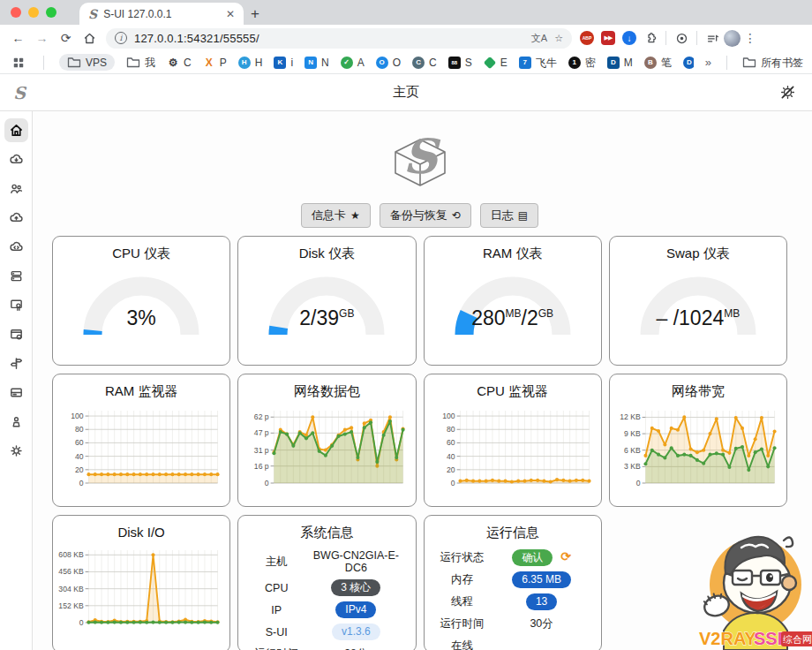  Describe the element at coordinates (141, 62) in the screenshot. I see `bookmark-folder: 我` at that location.